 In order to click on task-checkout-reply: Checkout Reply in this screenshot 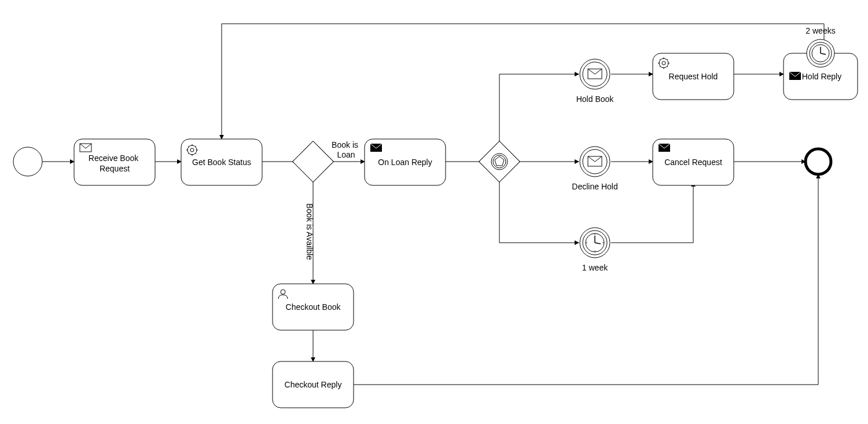, I will do `click(313, 385)`.